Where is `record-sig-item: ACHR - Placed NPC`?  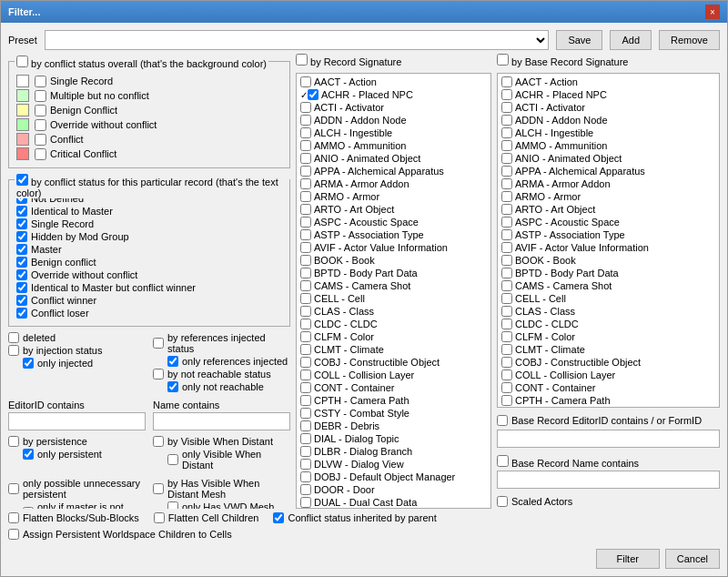
record-sig-item: ACHR - Placed NPC is located at coordinates (393, 95).